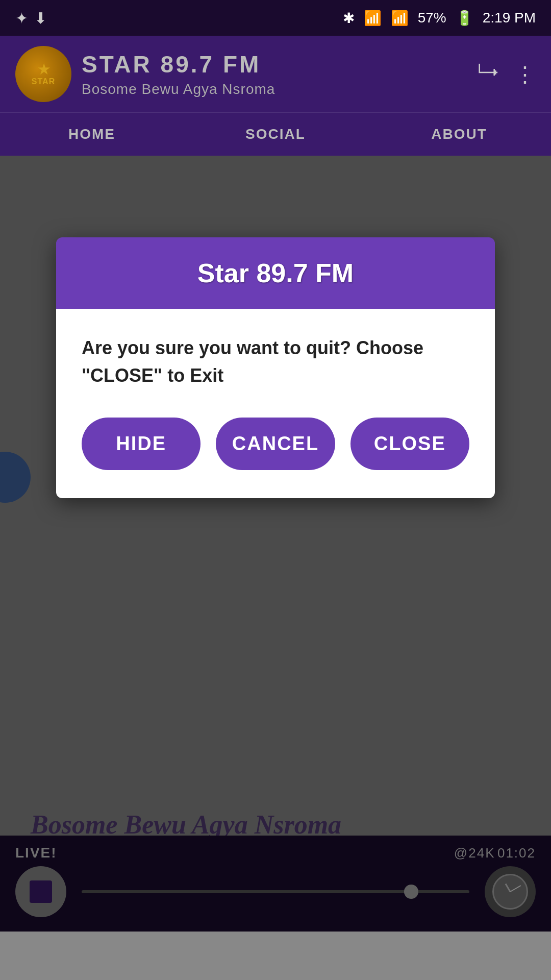  Describe the element at coordinates (525, 75) in the screenshot. I see `more-options-icon: ⋮` at that location.